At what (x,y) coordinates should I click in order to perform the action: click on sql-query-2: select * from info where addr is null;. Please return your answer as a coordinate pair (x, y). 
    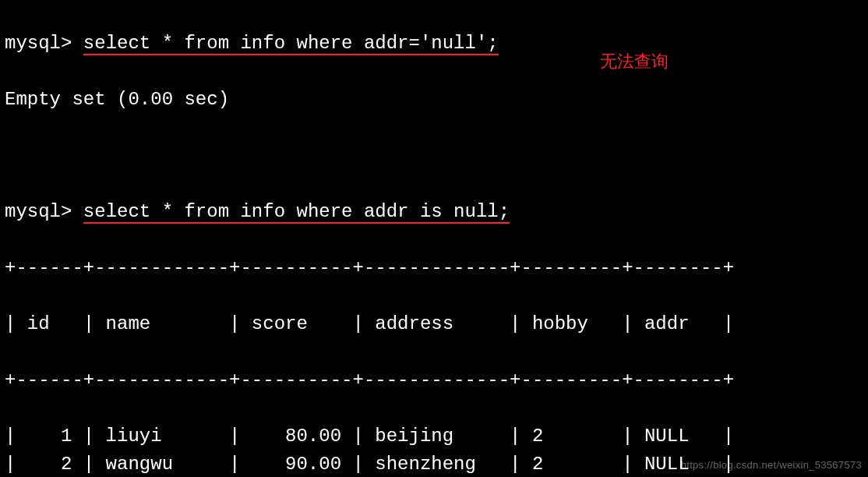
    Looking at the image, I should click on (296, 212).